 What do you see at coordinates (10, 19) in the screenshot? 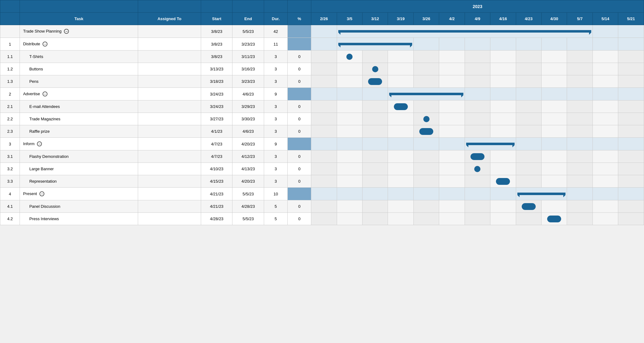
I see `header-id` at bounding box center [10, 19].